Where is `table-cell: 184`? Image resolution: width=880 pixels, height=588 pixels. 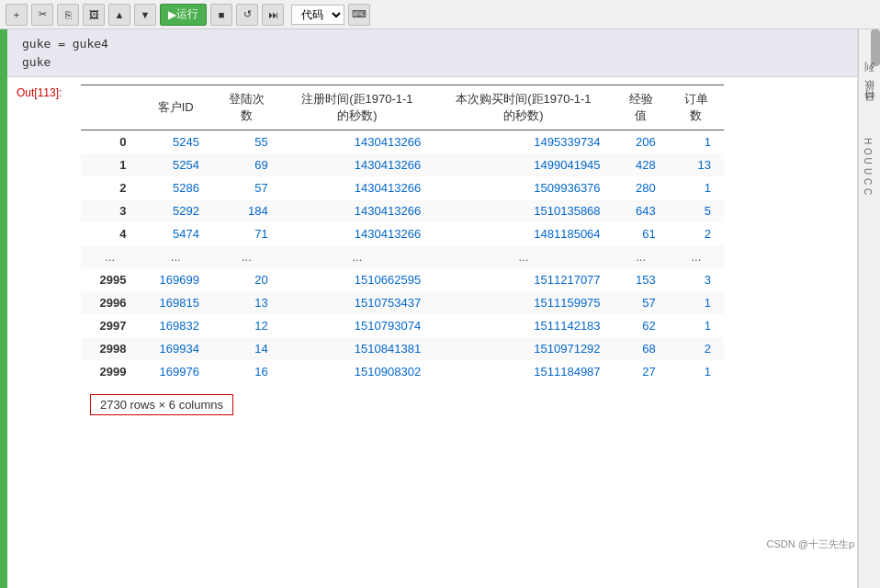
table-cell: 184 is located at coordinates (246, 211).